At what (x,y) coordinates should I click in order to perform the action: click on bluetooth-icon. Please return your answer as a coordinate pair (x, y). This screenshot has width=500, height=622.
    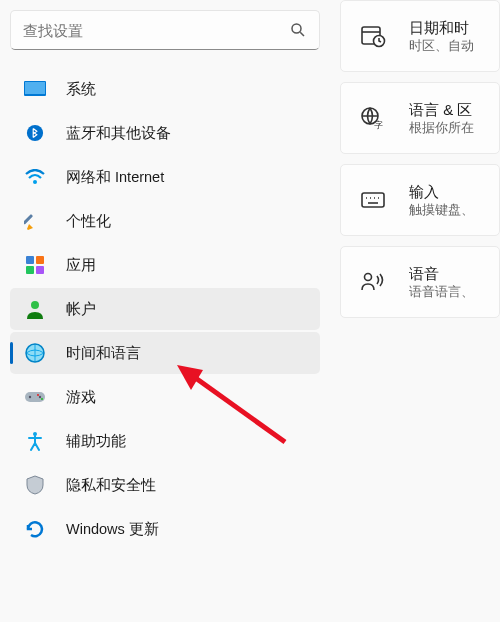
    Looking at the image, I should click on (35, 133).